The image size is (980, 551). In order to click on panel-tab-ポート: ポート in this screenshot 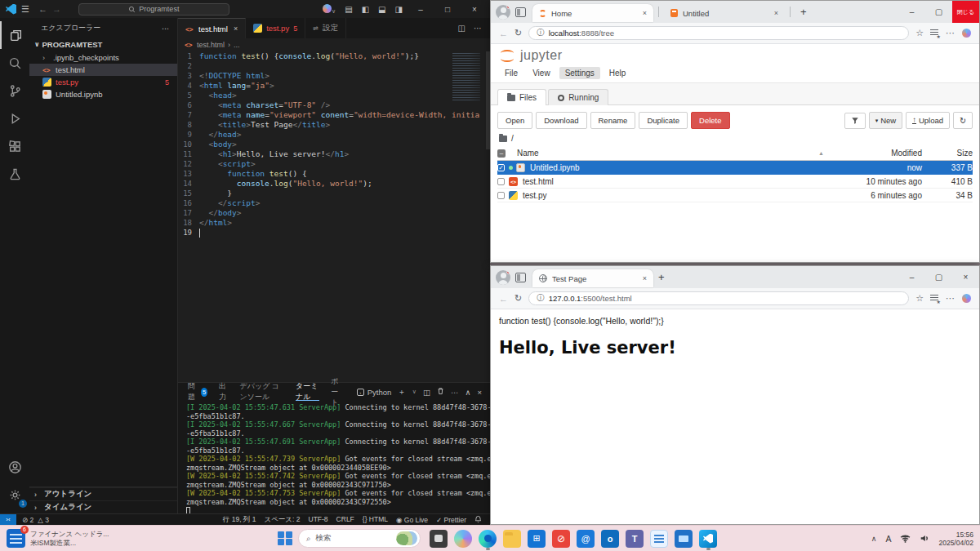, I will do `click(338, 392)`.